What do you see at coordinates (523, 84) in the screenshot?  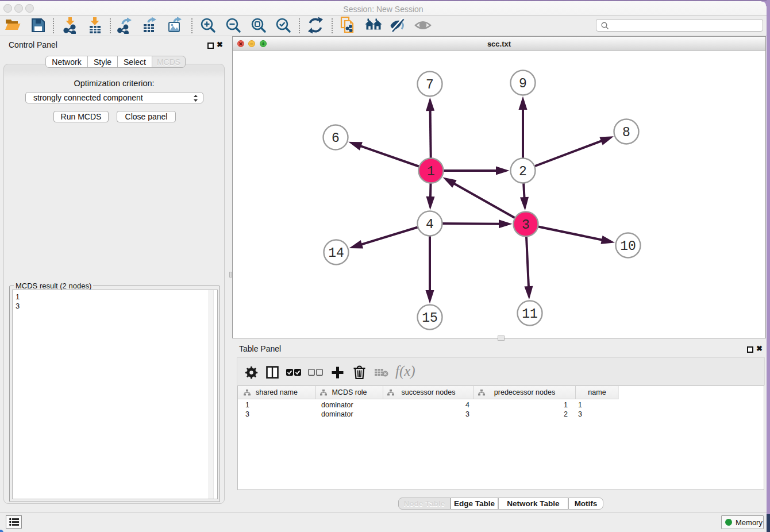 I see `svg-text: 9` at bounding box center [523, 84].